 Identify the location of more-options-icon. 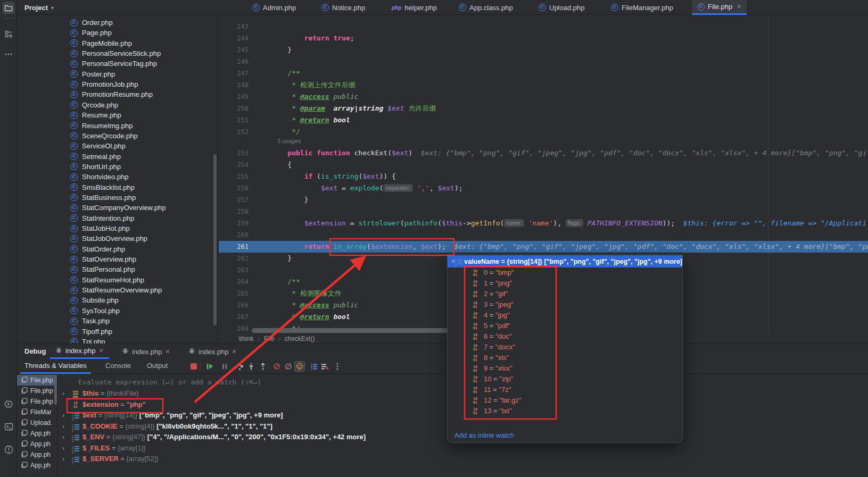
(337, 366).